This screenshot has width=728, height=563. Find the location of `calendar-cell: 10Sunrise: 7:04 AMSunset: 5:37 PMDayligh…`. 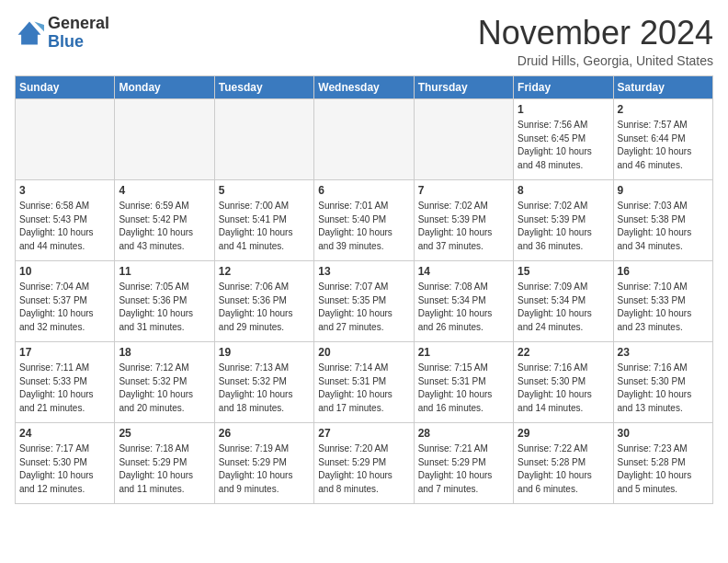

calendar-cell: 10Sunrise: 7:04 AMSunset: 5:37 PMDayligh… is located at coordinates (65, 301).